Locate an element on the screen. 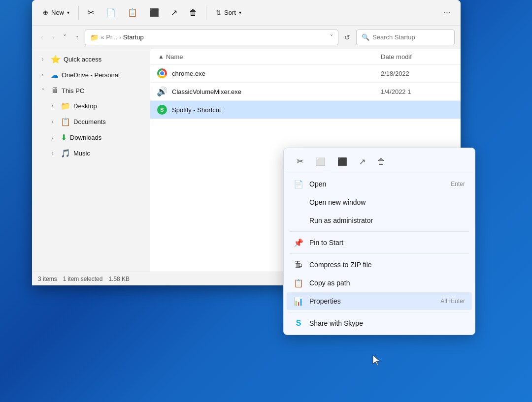 The height and width of the screenshot is (402, 532). address-input: 📁 « Pr... › Startup ˅ is located at coordinates (212, 37).